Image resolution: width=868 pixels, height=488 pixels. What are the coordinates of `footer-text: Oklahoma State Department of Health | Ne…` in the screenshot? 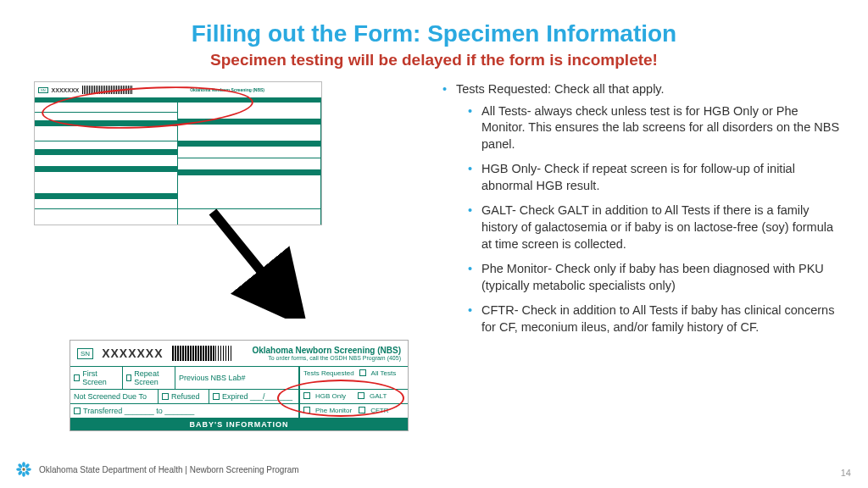 It's located at (170, 469).